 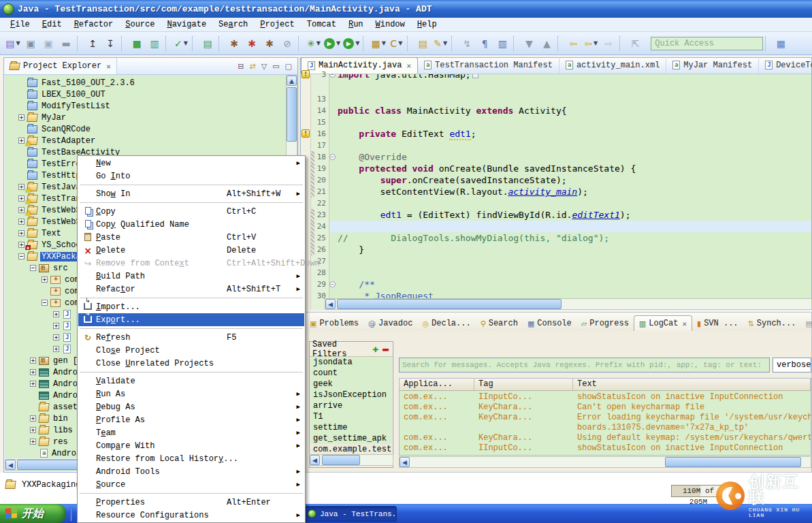 What do you see at coordinates (186, 25) in the screenshot?
I see `menubar-item-navigate: Navigate` at bounding box center [186, 25].